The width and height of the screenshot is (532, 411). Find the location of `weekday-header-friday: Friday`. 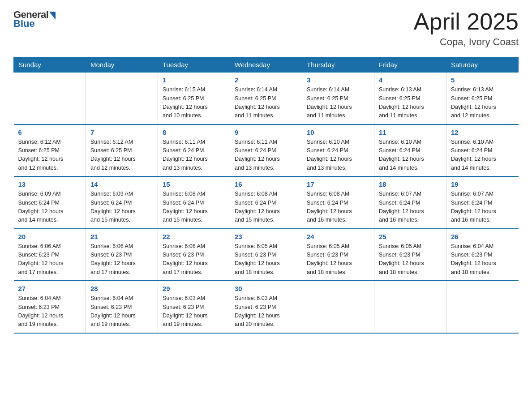

weekday-header-friday: Friday is located at coordinates (410, 65).